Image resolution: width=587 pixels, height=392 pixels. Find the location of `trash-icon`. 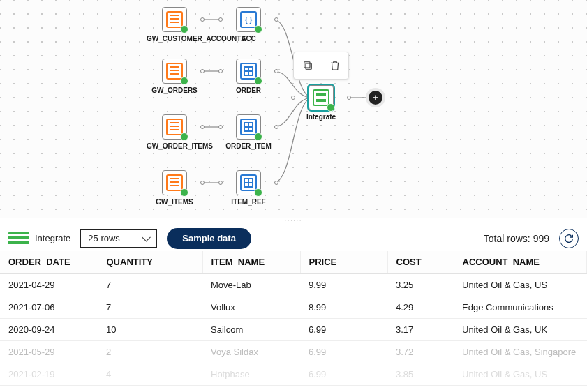

trash-icon is located at coordinates (335, 66).